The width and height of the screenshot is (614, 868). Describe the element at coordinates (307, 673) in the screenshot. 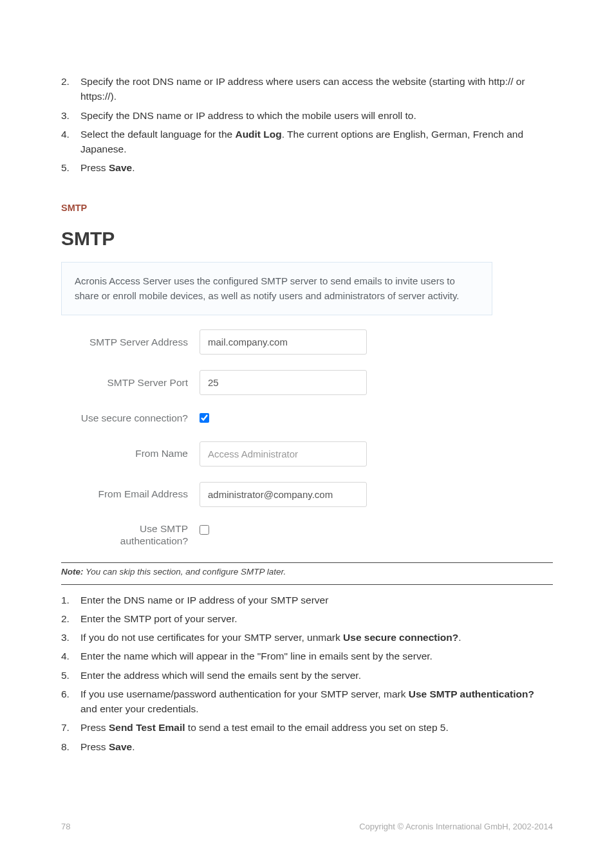

I see `bottom-ordered-list: Enter the DNS name or IP address of your…` at that location.